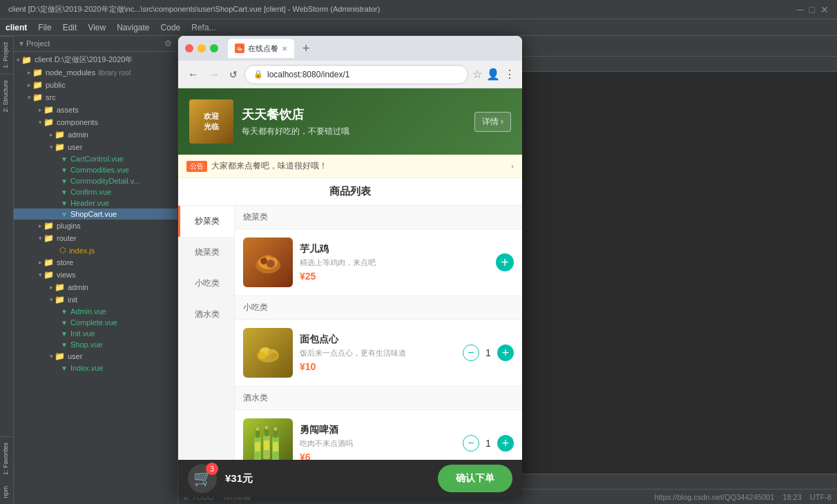 The width and height of the screenshot is (837, 504). I want to click on tree-root: ▾ 📁 client D:\定做区\2019-2020年, so click(95, 59).